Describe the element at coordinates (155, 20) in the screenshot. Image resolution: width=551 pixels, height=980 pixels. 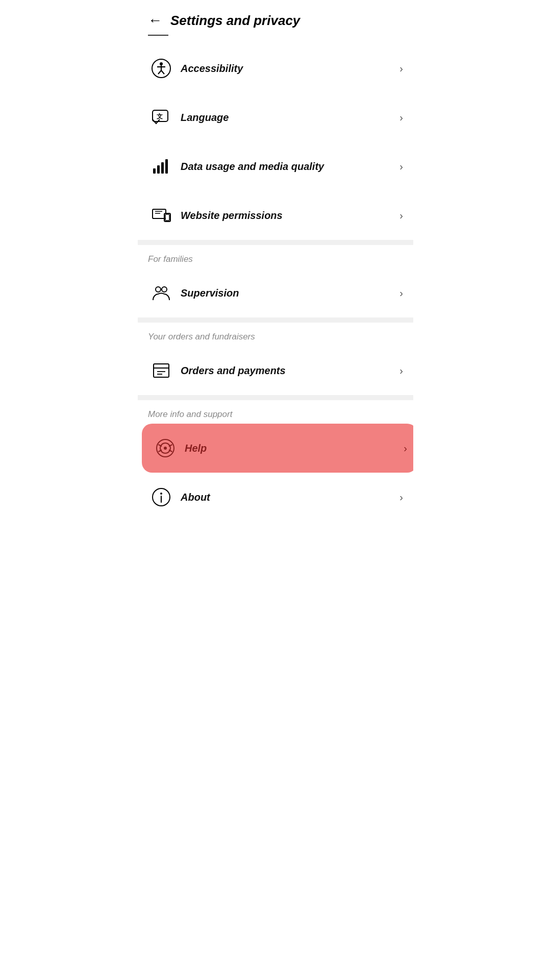
I see `back-button: ←` at that location.